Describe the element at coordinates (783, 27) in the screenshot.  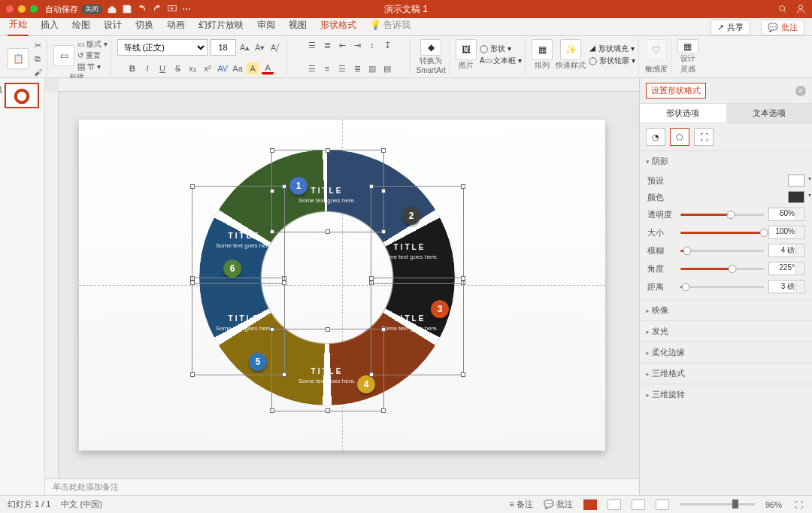
I see `comments-button: 💬 批注` at that location.